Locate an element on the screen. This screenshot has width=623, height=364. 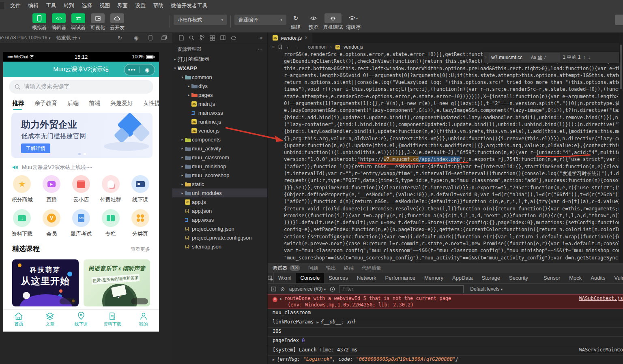
menu-interface: 界面 is located at coordinates (122, 6).